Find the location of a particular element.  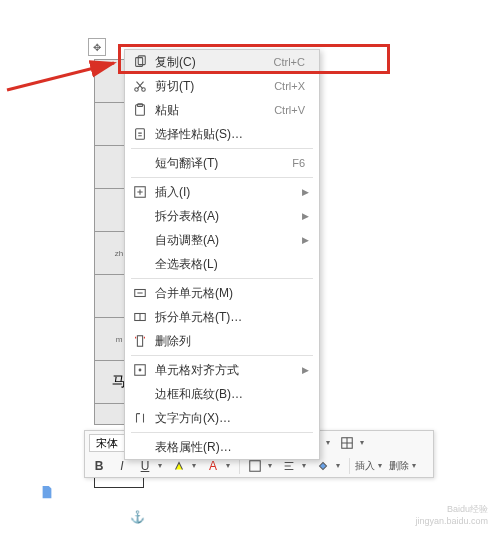

move-icon: ✥ is located at coordinates (97, 48).